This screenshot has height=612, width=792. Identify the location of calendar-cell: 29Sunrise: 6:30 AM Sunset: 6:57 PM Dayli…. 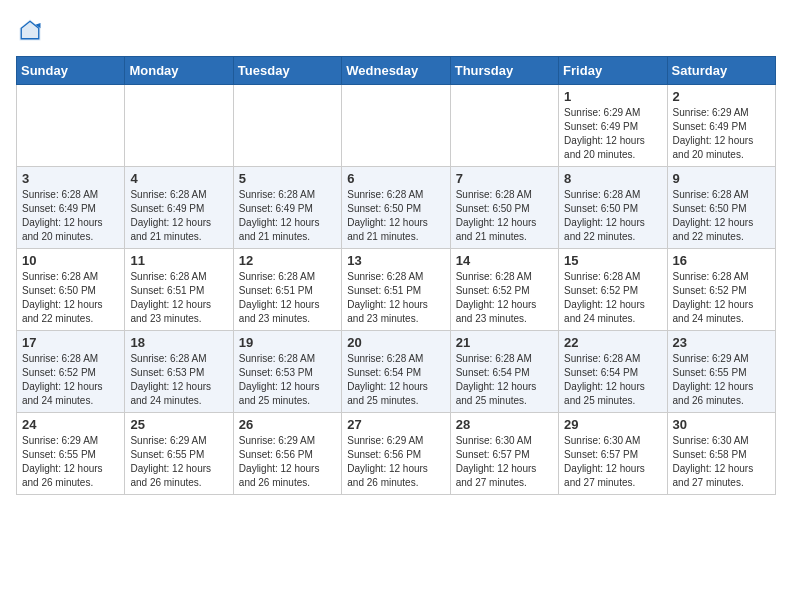
(613, 454).